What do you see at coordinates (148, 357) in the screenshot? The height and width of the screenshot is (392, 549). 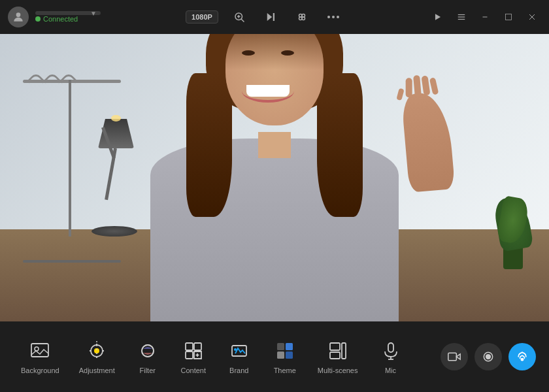 I see `tool-filter: Filter` at bounding box center [148, 357].